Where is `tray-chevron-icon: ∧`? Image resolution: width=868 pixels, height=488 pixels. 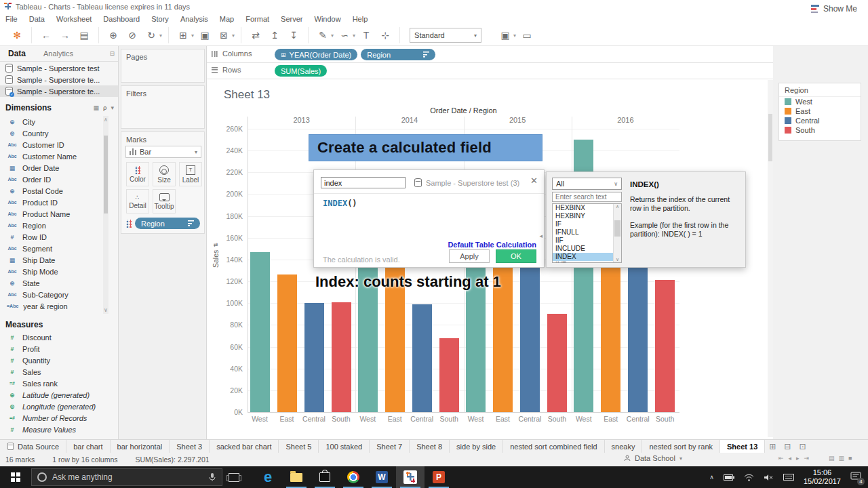
tray-chevron-icon: ∧ is located at coordinates (712, 477).